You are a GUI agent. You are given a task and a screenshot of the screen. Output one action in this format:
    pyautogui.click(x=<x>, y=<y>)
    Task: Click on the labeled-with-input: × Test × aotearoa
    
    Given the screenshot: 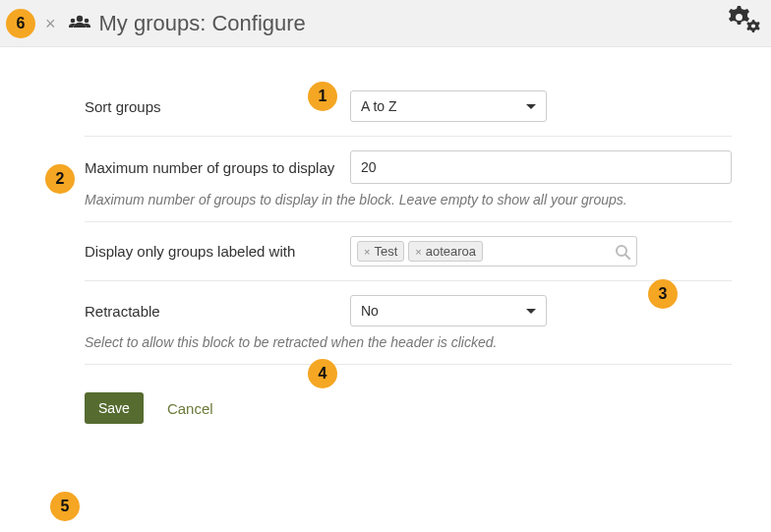 What is the action you would take?
    pyautogui.click(x=494, y=252)
    